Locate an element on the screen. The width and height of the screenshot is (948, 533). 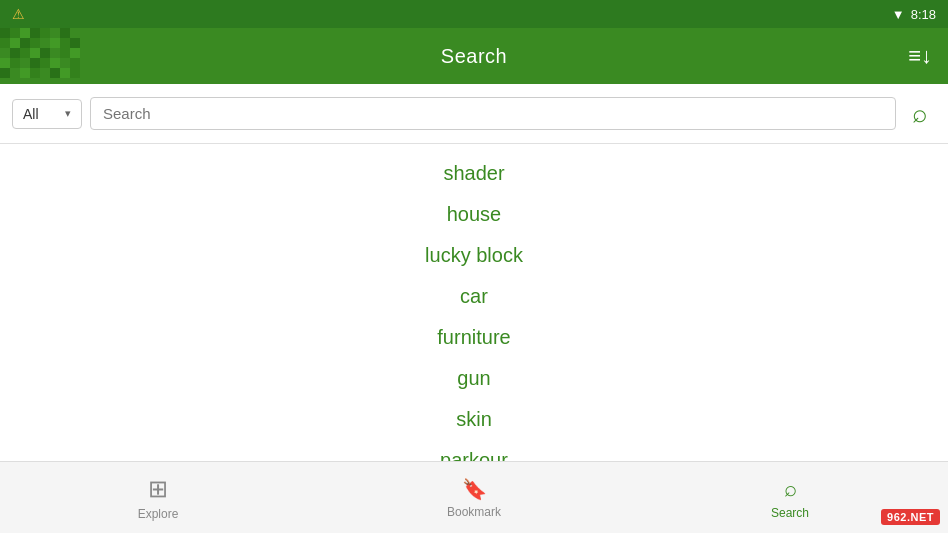
suggestion-item: lucky block is located at coordinates (474, 256).